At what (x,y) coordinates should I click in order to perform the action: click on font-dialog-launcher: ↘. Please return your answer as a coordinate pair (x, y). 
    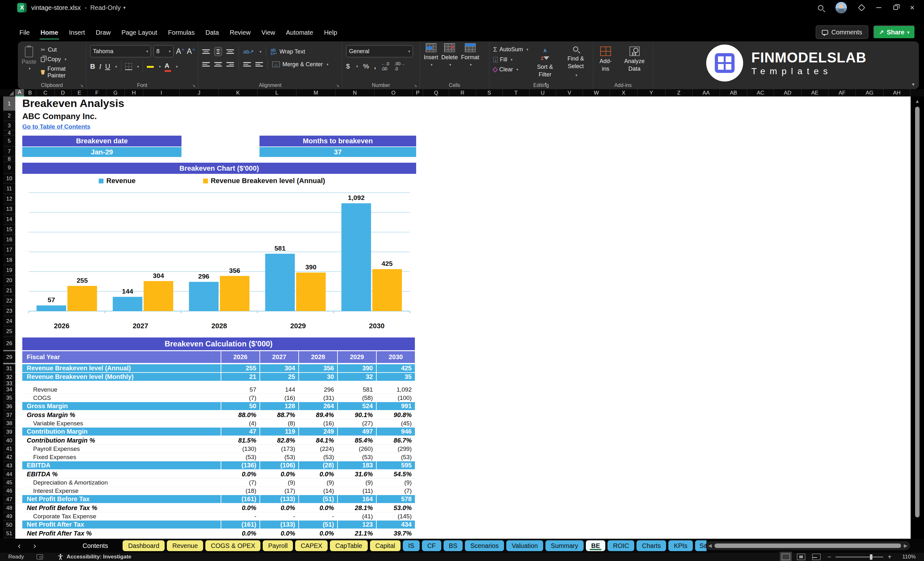
    Looking at the image, I should click on (194, 86).